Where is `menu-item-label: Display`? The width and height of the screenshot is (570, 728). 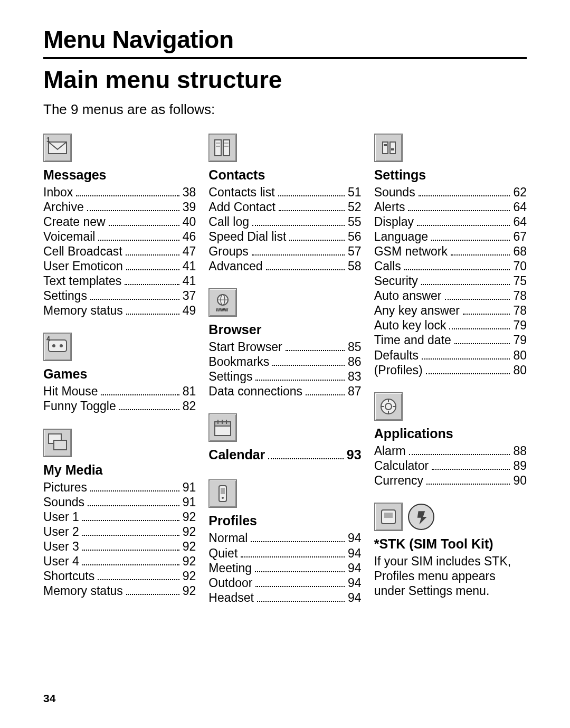
menu-item-label: Display is located at coordinates (394, 222).